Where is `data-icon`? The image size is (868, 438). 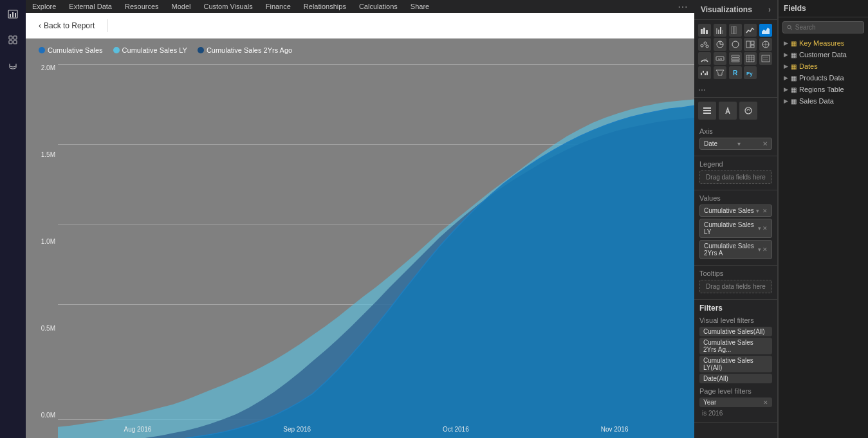 data-icon is located at coordinates (13, 66).